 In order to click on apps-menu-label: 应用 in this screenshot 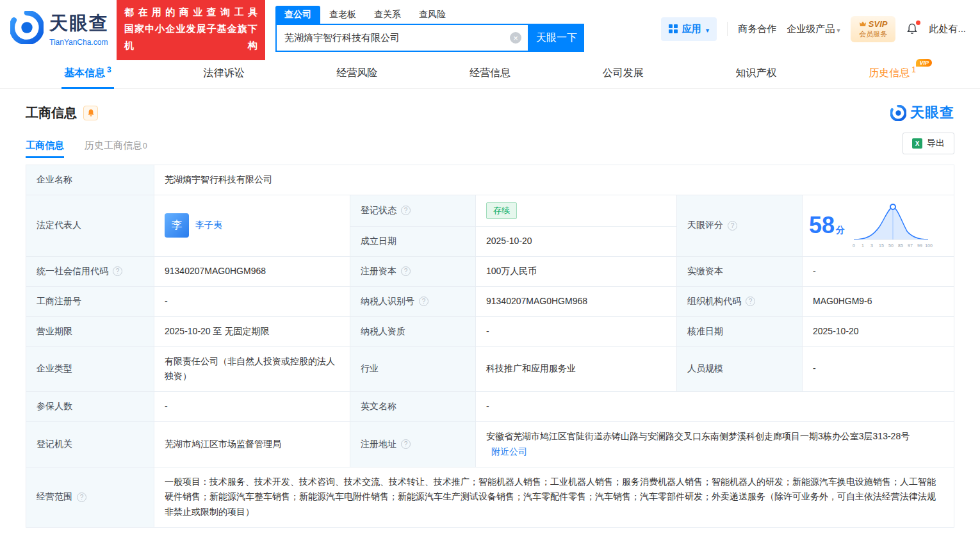, I will do `click(692, 29)`.